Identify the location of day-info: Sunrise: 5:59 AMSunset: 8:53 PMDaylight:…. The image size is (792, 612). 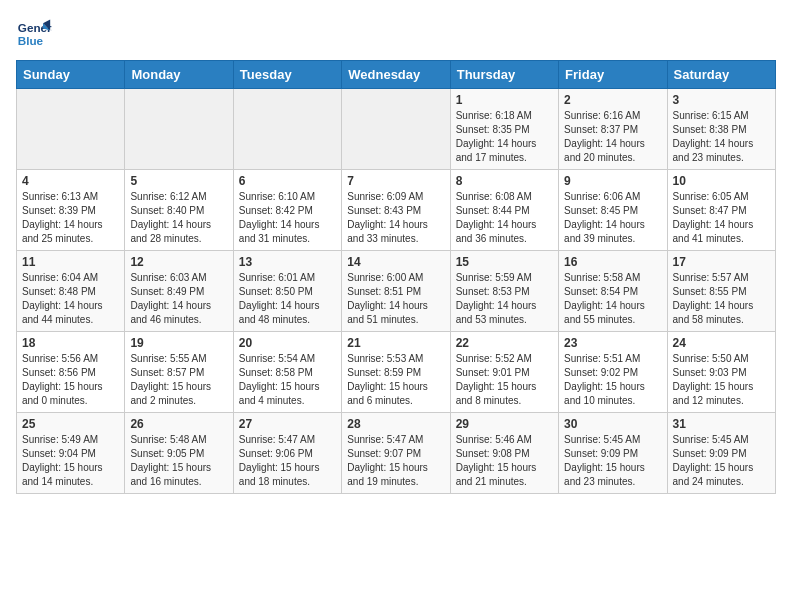
(504, 299).